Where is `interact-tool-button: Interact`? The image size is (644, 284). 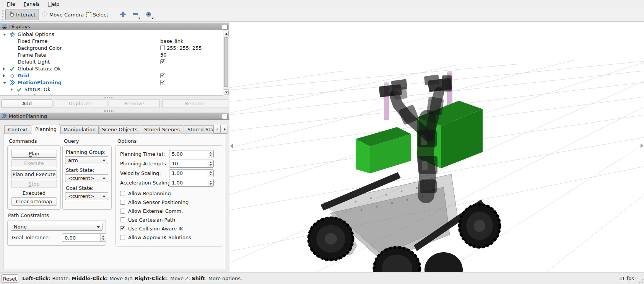
interact-tool-button: Interact is located at coordinates (22, 15).